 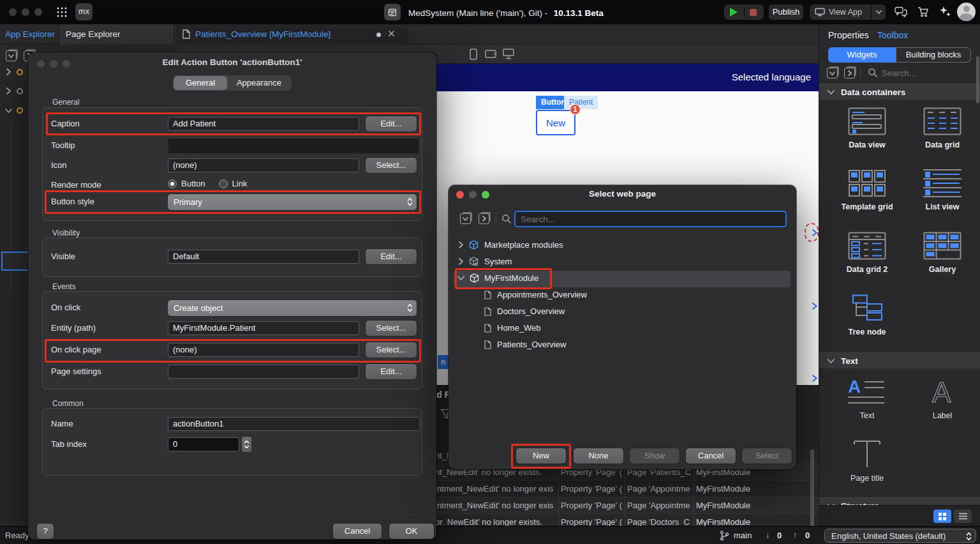 What do you see at coordinates (900, 361) in the screenshot?
I see `section-header-text: Text` at bounding box center [900, 361].